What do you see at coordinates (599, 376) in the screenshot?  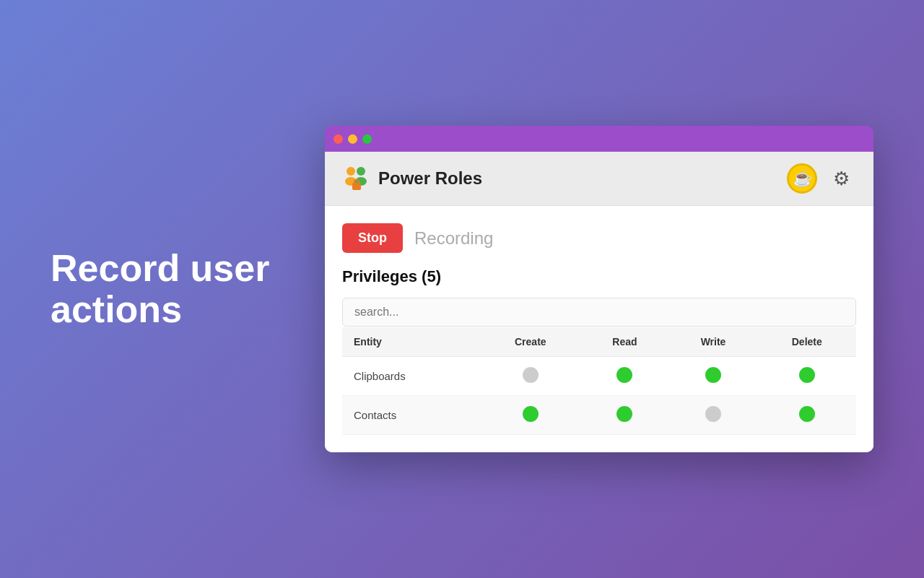 I see `table-row: Clipboards` at bounding box center [599, 376].